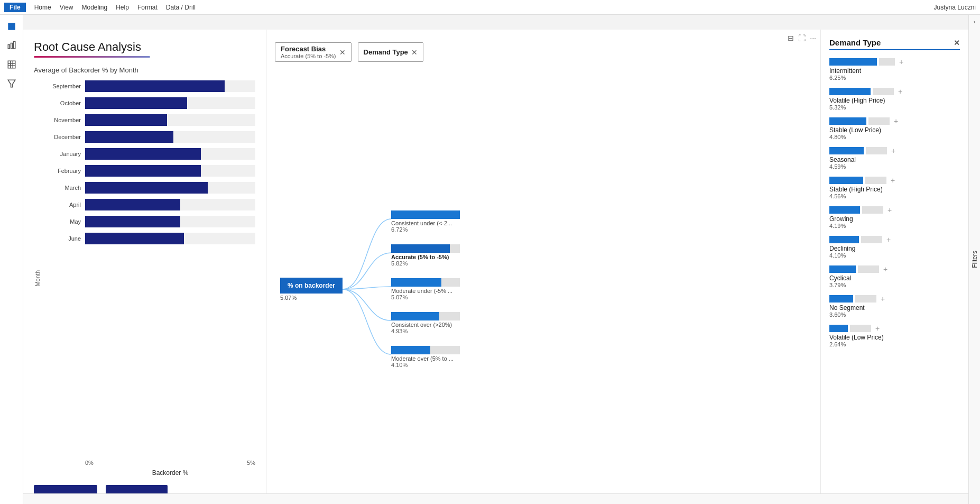 This screenshot has height=504, width=980. Describe the element at coordinates (92, 57) in the screenshot. I see `title-underline` at that location.